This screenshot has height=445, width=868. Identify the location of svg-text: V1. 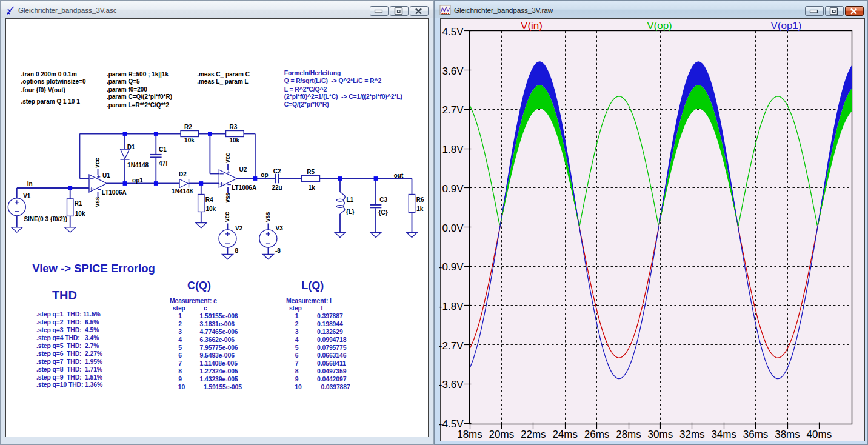
(27, 196).